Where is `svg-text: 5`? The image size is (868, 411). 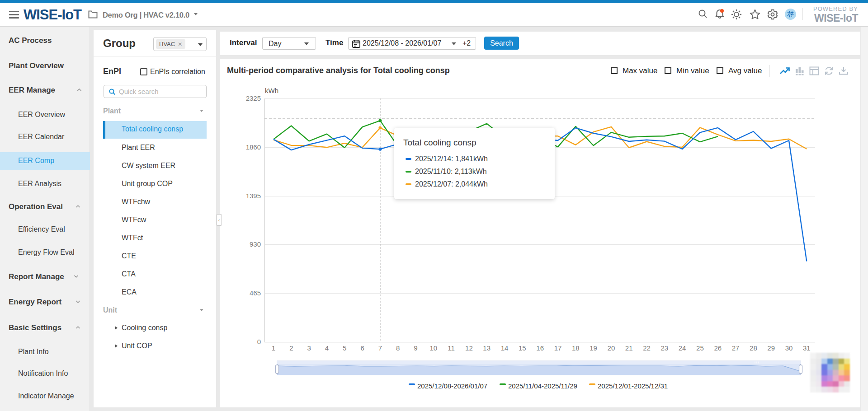
svg-text: 5 is located at coordinates (344, 348).